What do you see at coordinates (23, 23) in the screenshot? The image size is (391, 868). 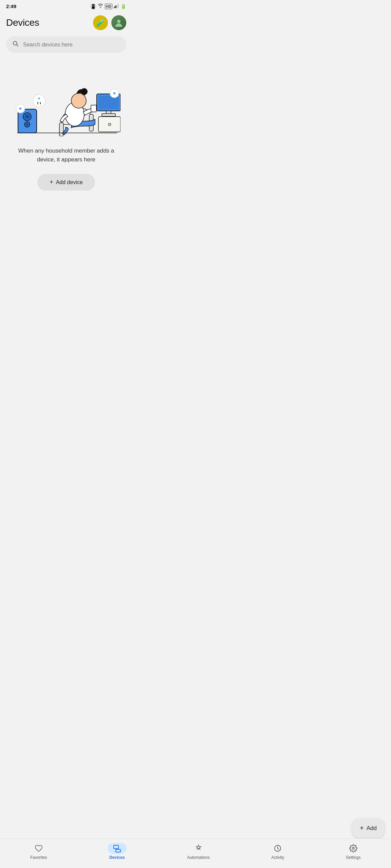 I see `page-title: Devices` at bounding box center [23, 23].